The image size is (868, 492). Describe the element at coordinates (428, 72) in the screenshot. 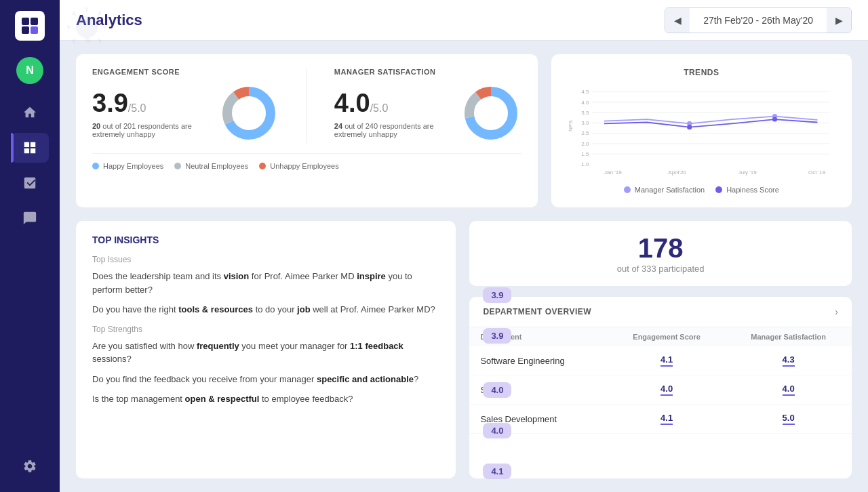

I see `manager-label: MANAGER SATISFACTION` at that location.